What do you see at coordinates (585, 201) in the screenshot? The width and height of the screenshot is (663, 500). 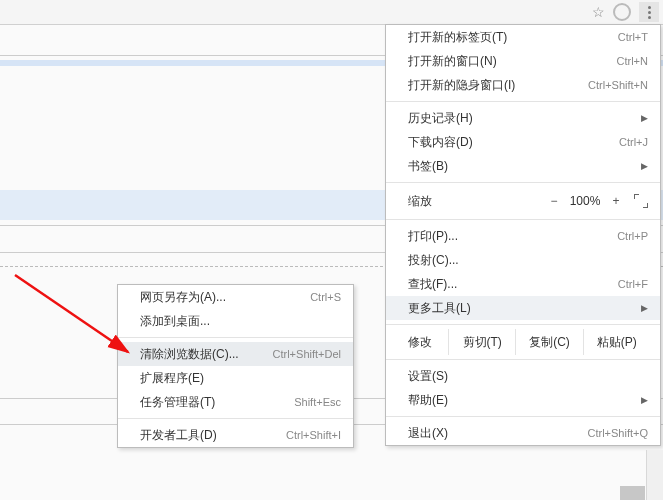 I see `zoom-value: 100%` at bounding box center [585, 201].